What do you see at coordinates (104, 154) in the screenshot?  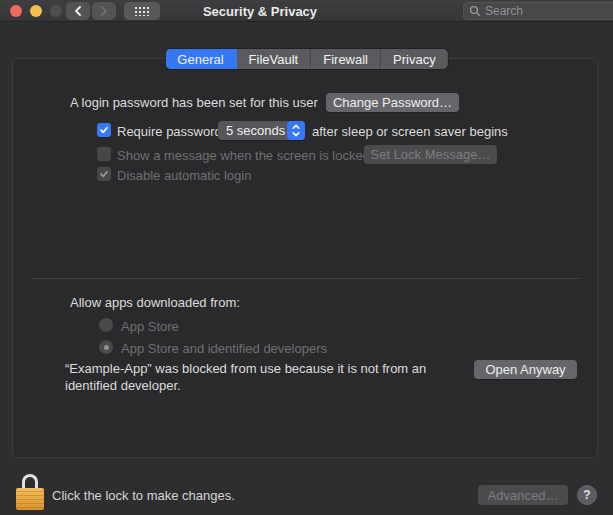 I see `show-message-checkbox` at bounding box center [104, 154].